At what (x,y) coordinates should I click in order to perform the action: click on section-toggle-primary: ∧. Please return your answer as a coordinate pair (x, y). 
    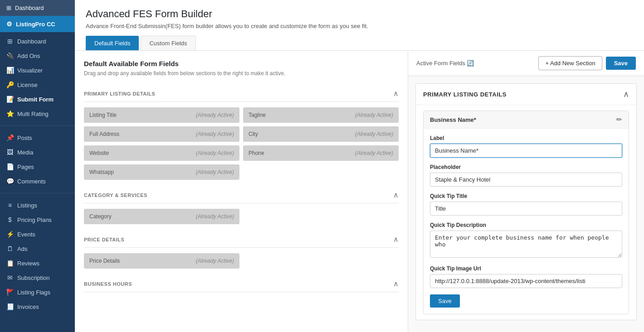
    Looking at the image, I should click on (396, 93).